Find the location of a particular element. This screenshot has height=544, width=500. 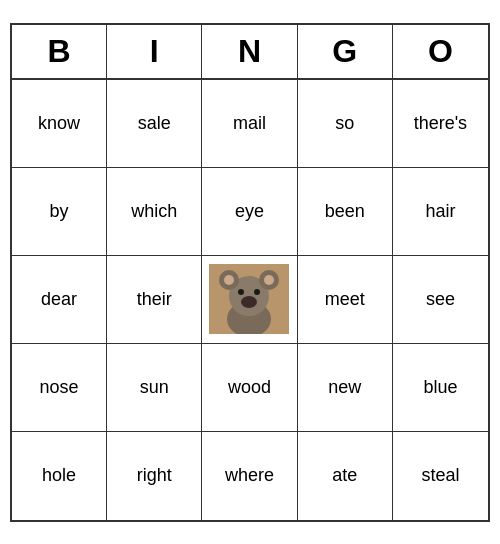

header-letter: O is located at coordinates (440, 52).